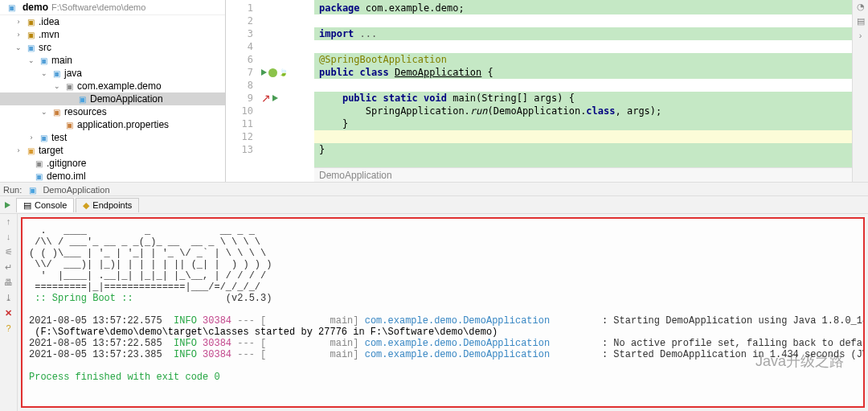 This screenshot has width=868, height=411. Describe the element at coordinates (9, 314) in the screenshot. I see `close-icon: ✕` at that location.